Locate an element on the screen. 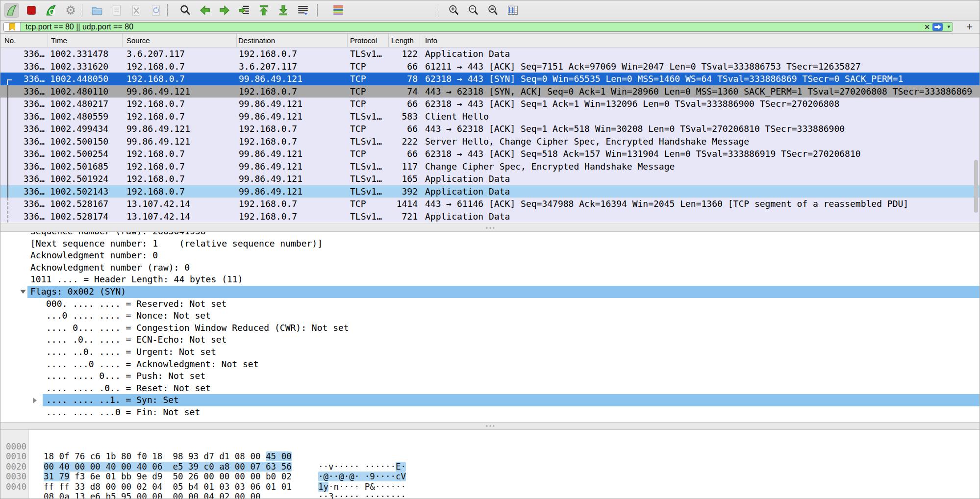 This screenshot has height=499, width=980. display-filter-input: tcp.port == 80 || udp.port == 80 ✕ ▾ is located at coordinates (478, 27).